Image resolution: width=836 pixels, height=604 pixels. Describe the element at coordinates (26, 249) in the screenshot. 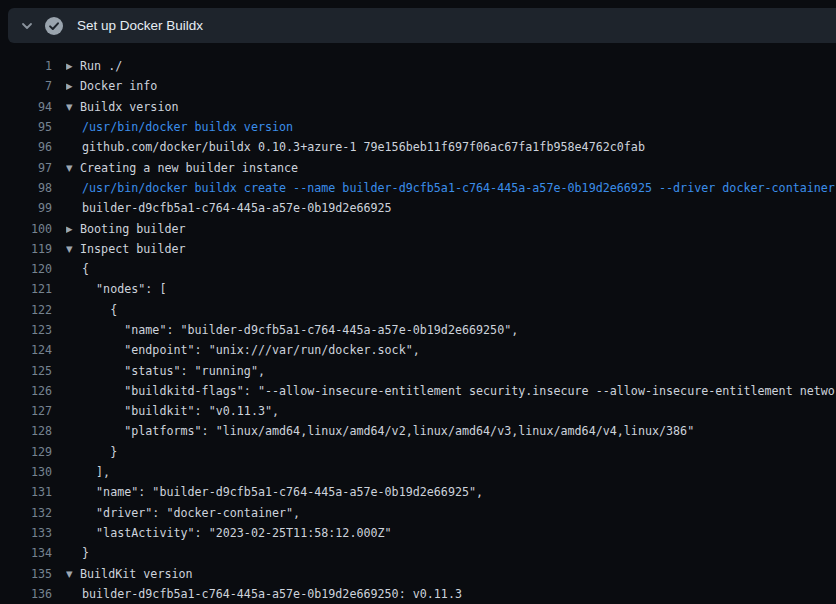

I see `line-number: 119` at that location.